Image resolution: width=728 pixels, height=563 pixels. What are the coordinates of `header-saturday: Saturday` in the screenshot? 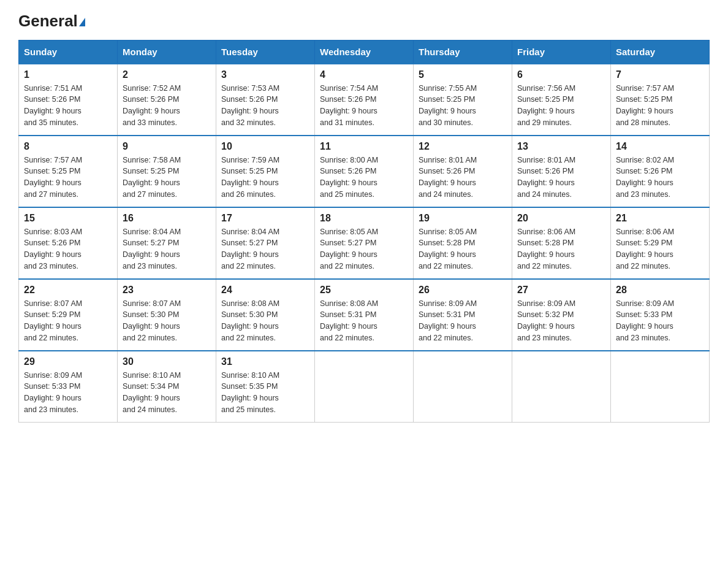 It's located at (661, 52).